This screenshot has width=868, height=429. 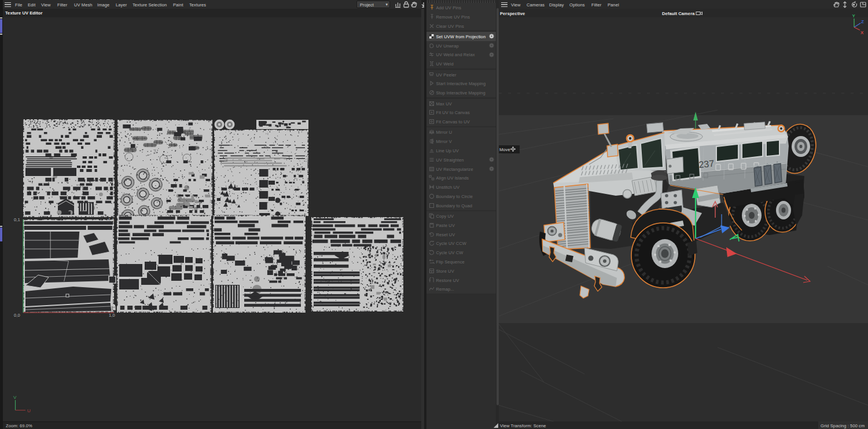 What do you see at coordinates (17, 315) in the screenshot?
I see `svg-text: 0,0` at bounding box center [17, 315].